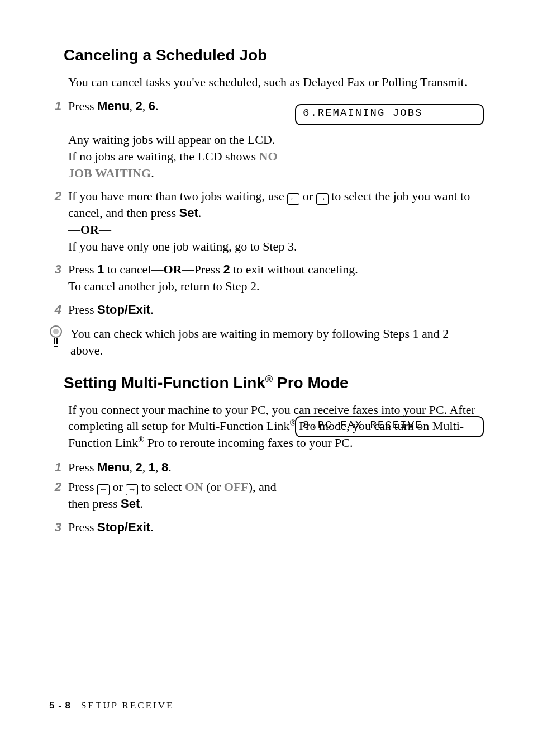  What do you see at coordinates (178, 196) in the screenshot?
I see `txt: If you have more than two jobs waiting, …` at bounding box center [178, 196].